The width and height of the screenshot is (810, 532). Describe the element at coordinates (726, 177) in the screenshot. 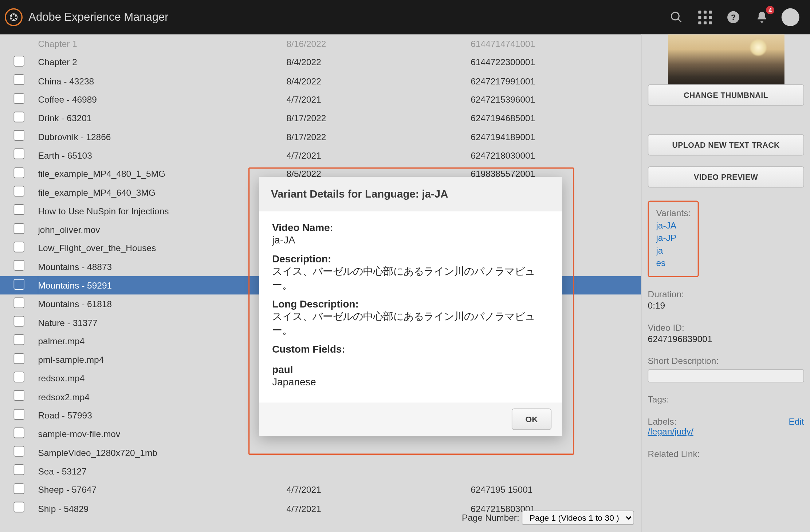

I see `video-preview-button: VIDEO PREVIEW` at that location.